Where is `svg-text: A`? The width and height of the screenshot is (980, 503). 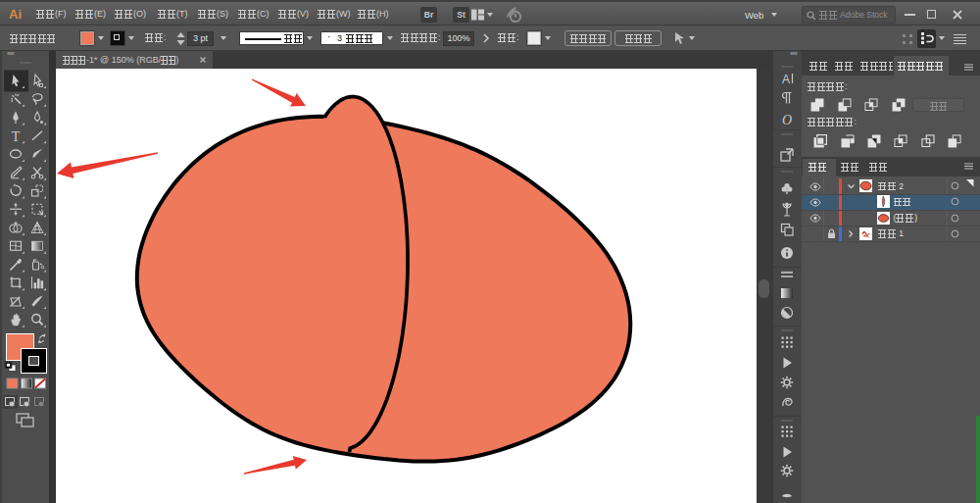 svg-text: A is located at coordinates (786, 79).